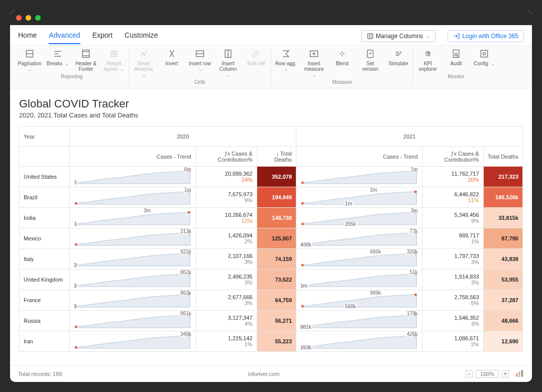  What do you see at coordinates (75, 286) in the screenshot?
I see `trend-start-label: 2` at bounding box center [75, 286].